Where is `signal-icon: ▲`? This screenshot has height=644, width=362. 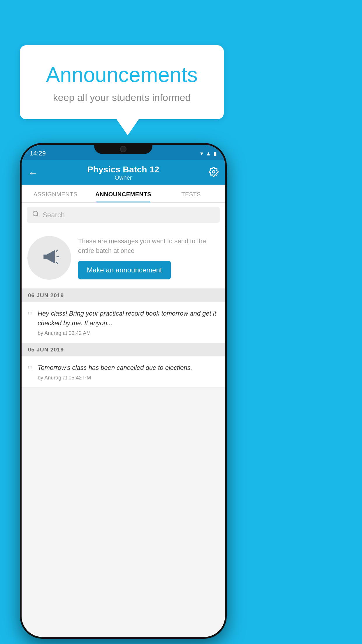
signal-icon: ▲ is located at coordinates (208, 153).